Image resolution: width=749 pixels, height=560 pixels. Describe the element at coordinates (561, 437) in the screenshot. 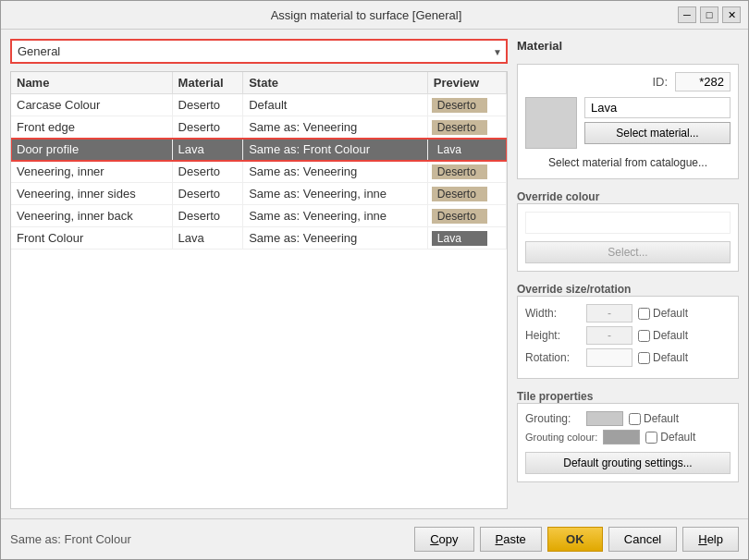

I see `grouting-colour-label: Grouting colour:` at that location.